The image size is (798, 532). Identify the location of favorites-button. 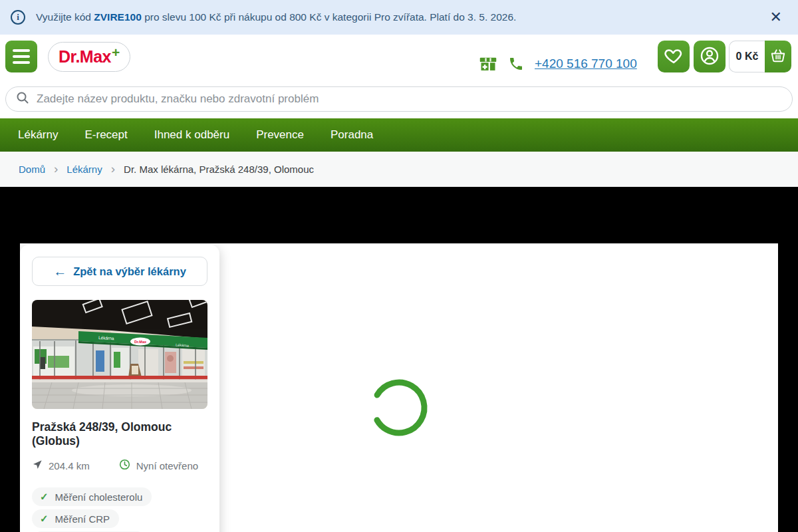
(674, 57).